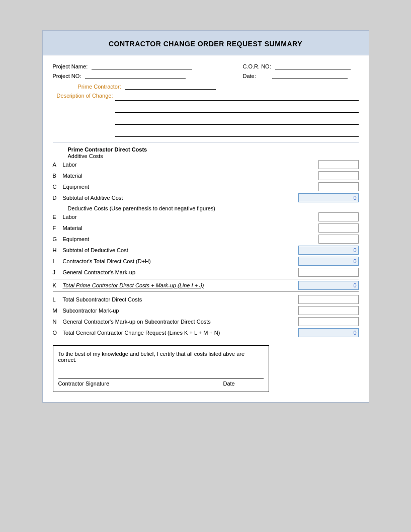 Image resolution: width=411 pixels, height=532 pixels. I want to click on deductive-costs-title: Deductive Costs (Use parenthesis to deno…, so click(213, 208).